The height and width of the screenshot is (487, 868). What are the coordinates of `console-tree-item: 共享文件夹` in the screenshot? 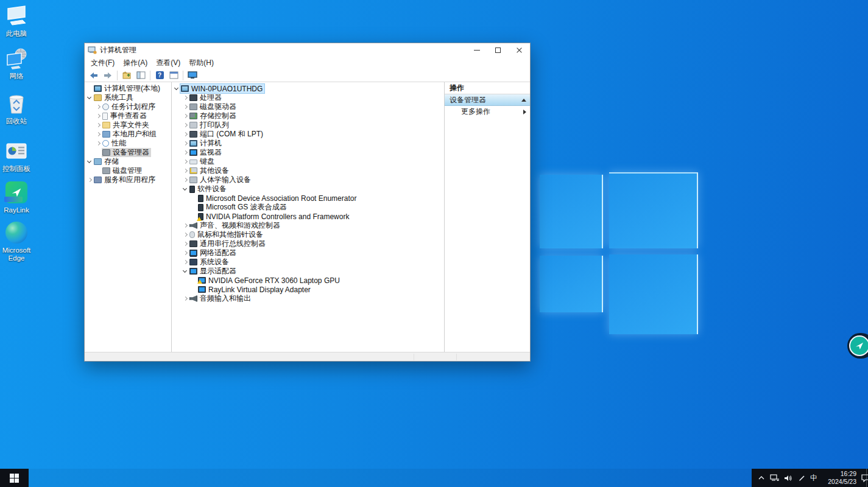 It's located at (128, 125).